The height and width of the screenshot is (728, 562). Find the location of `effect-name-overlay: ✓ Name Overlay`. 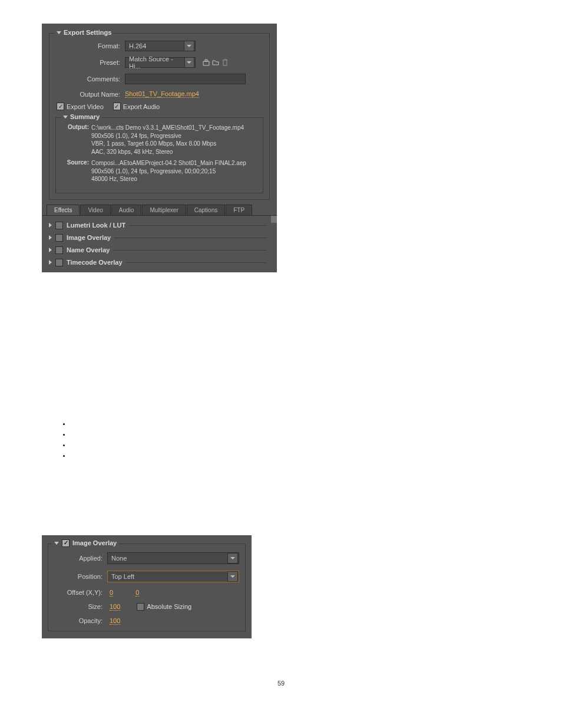

effect-name-overlay: ✓ Name Overlay is located at coordinates (159, 250).